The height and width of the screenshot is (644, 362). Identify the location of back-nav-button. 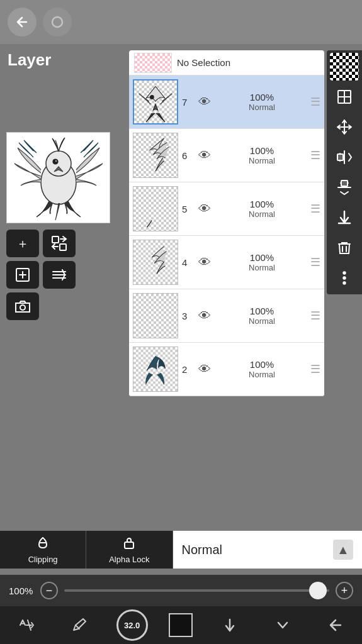
(336, 625).